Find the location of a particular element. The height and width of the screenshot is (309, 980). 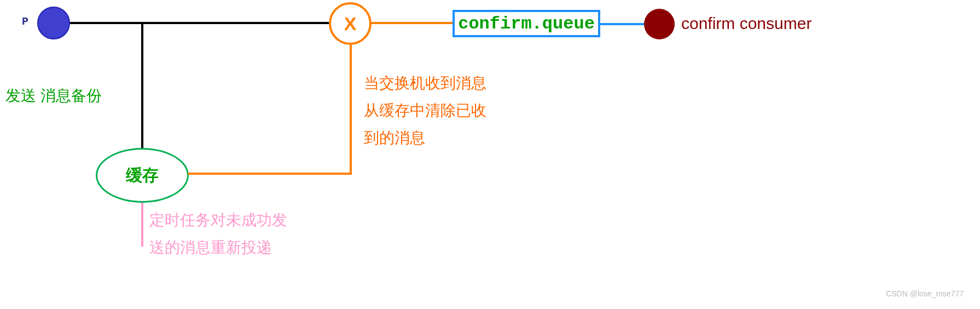

line-cache-down is located at coordinates (142, 225).